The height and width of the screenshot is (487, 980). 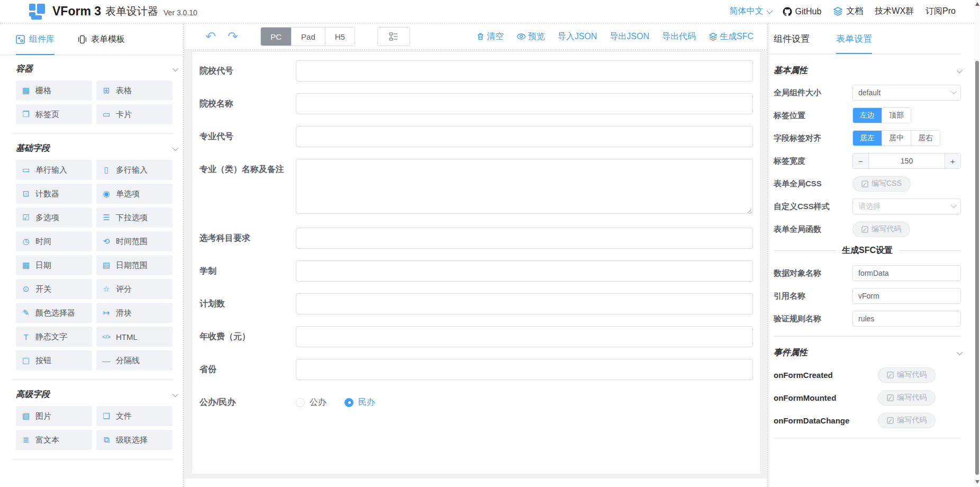 What do you see at coordinates (134, 416) in the screenshot?
I see `sidebar-item-file: ❏文件` at bounding box center [134, 416].